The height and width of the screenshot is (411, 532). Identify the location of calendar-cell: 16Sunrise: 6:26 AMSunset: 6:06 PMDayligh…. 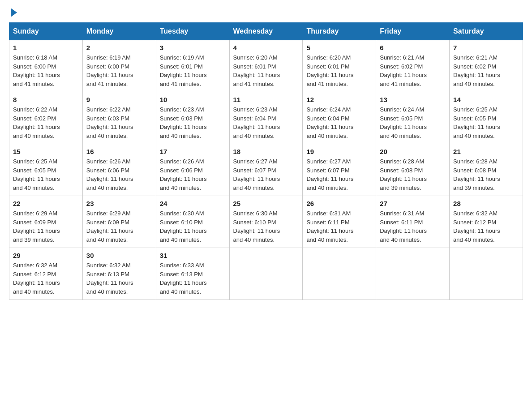
(119, 170).